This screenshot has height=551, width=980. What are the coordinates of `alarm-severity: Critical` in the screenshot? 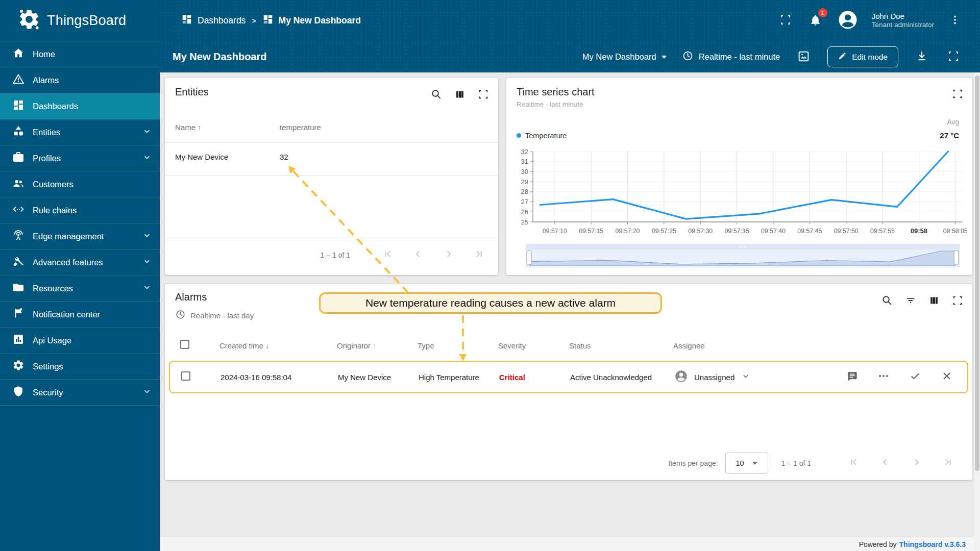 It's located at (535, 378).